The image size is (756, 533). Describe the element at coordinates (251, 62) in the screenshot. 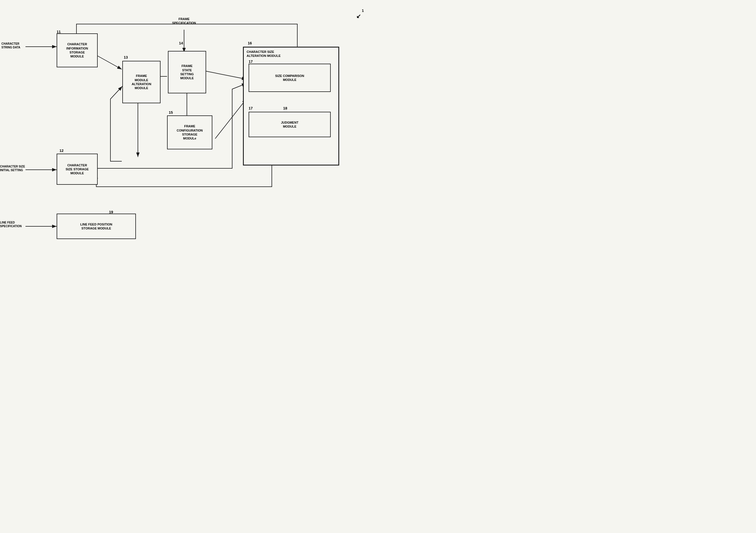

I see `number-17: 17` at that location.